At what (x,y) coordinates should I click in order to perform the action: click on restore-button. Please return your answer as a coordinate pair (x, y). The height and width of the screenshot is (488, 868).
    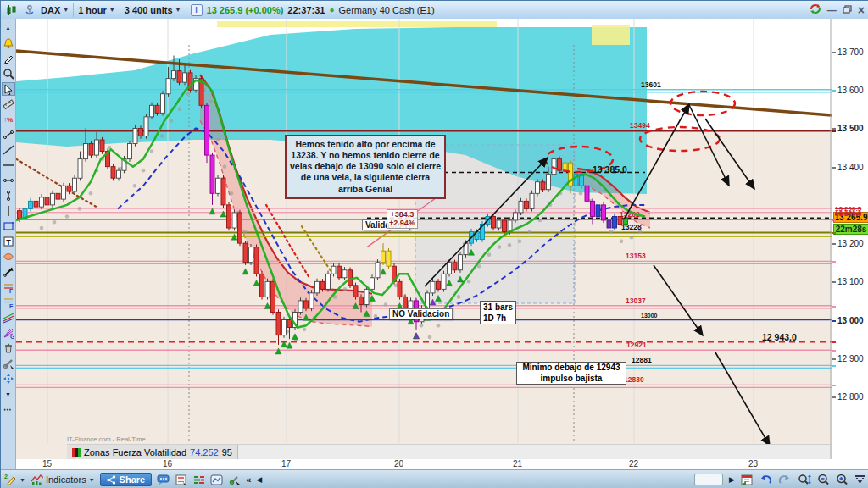
    Looking at the image, I should click on (848, 10).